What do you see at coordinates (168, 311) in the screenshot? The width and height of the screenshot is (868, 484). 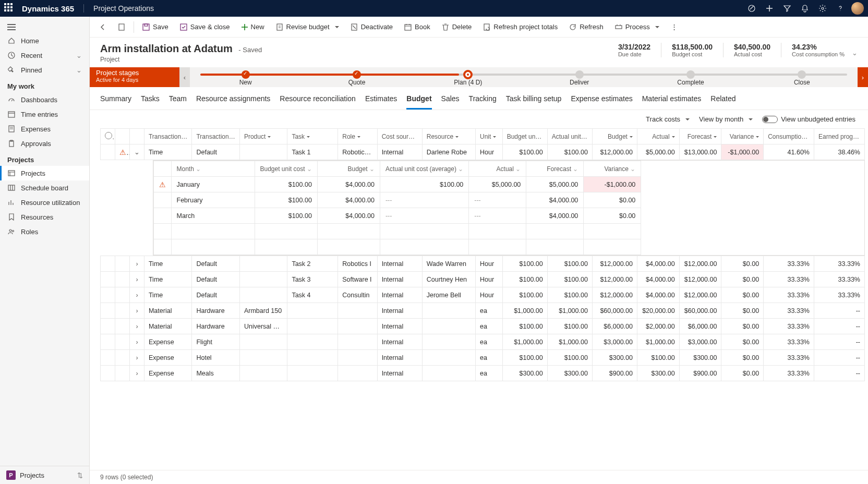 I see `cell: Material` at bounding box center [168, 311].